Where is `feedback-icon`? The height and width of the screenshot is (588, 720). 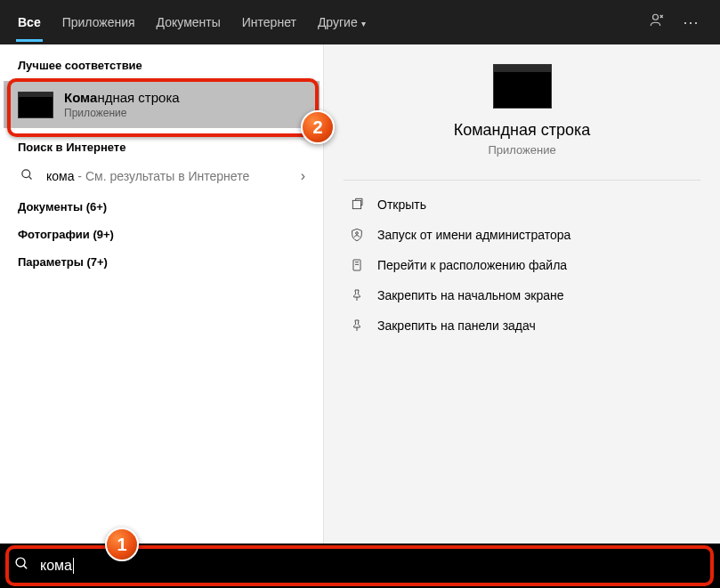 feedback-icon is located at coordinates (657, 23).